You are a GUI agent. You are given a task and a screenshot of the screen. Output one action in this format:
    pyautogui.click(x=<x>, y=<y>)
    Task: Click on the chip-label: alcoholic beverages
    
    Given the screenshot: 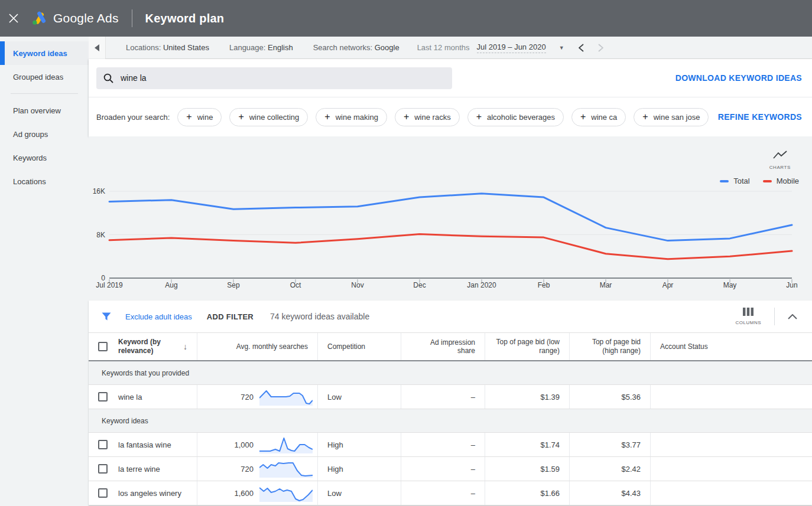 What is the action you would take?
    pyautogui.click(x=521, y=117)
    